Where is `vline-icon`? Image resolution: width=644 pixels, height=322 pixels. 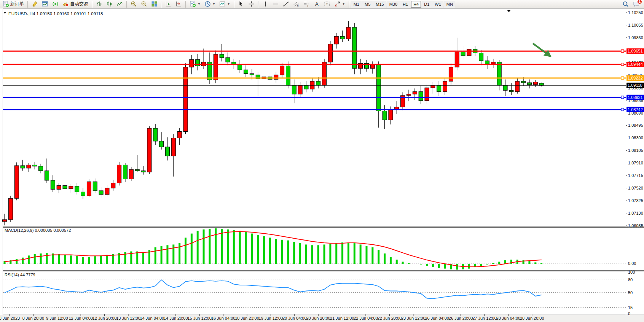 vline-icon is located at coordinates (266, 4).